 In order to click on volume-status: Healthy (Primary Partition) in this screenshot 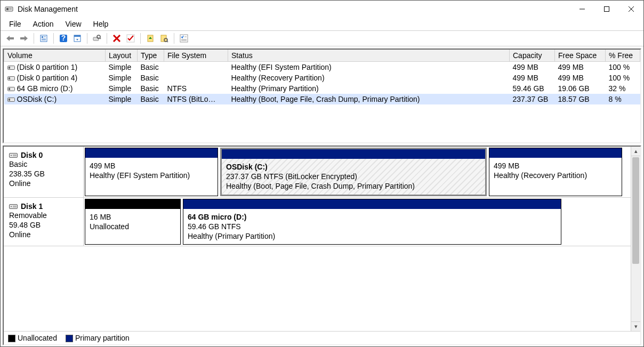, I will do `click(369, 88)`.